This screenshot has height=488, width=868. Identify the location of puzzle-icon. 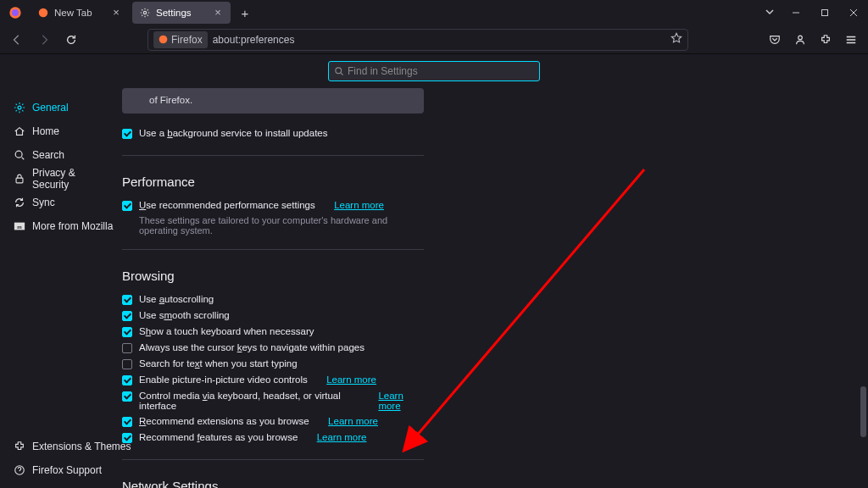
(19, 446).